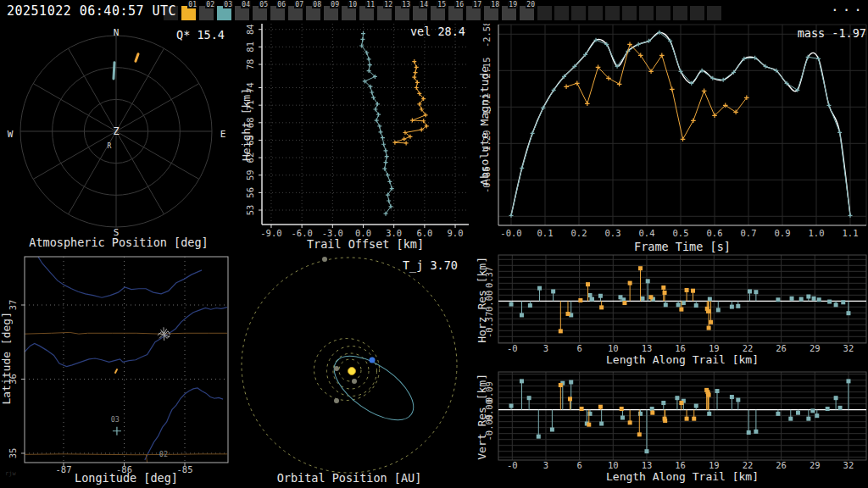 Image resolution: width=868 pixels, height=488 pixels. What do you see at coordinates (388, 5) in the screenshot?
I see `tab-label: 12` at bounding box center [388, 5].